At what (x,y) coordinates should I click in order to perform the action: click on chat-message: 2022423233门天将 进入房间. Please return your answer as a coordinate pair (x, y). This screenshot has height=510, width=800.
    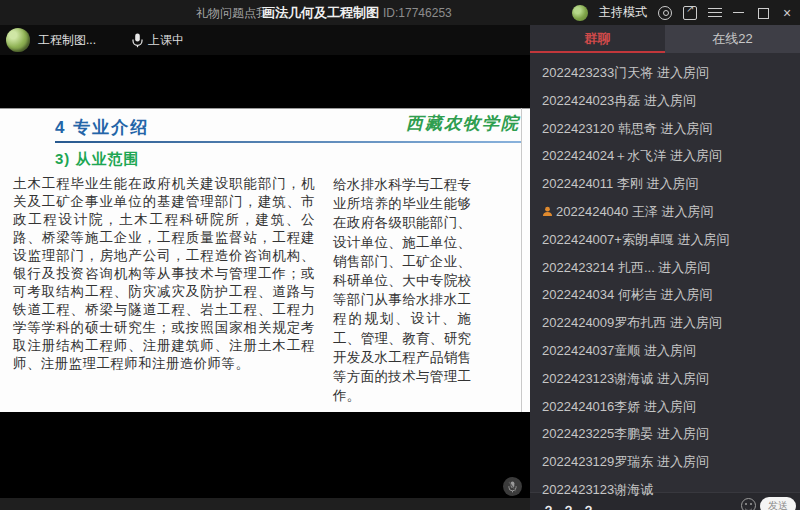
    Looking at the image, I should click on (671, 73).